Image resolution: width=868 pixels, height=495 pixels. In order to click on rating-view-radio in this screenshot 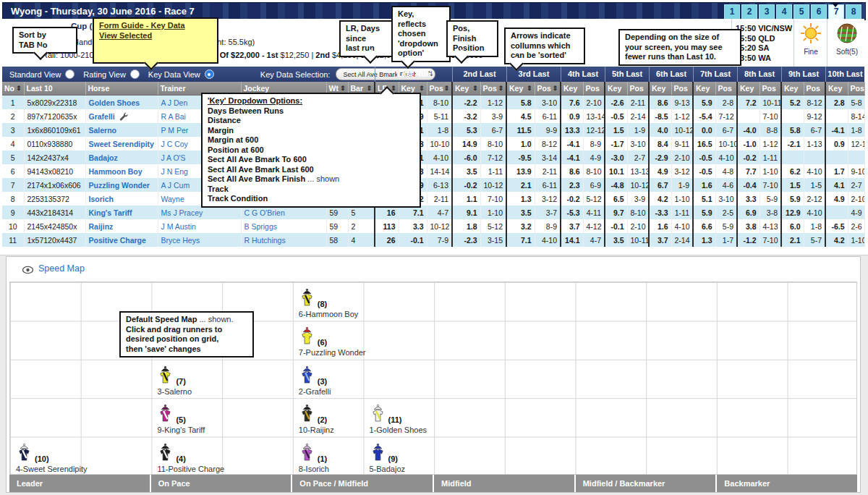, I will do `click(135, 74)`.